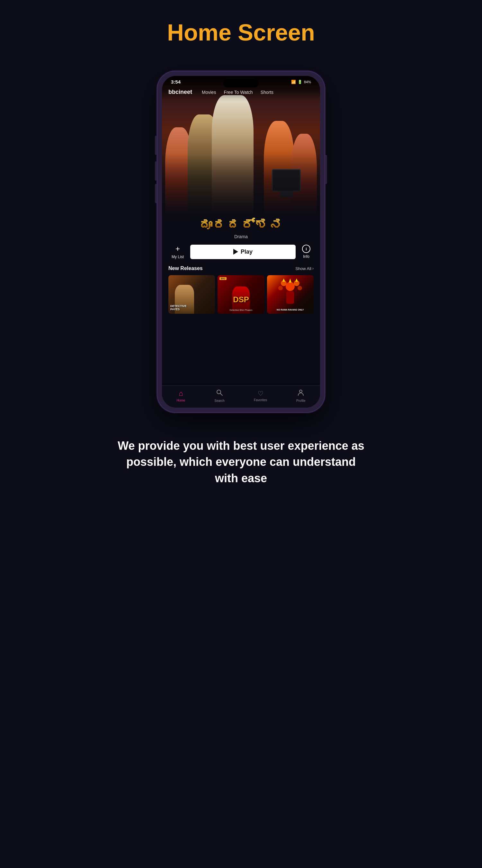 This screenshot has width=482, height=868. Describe the element at coordinates (300, 82) in the screenshot. I see `battery-icon: 🔋` at that location.